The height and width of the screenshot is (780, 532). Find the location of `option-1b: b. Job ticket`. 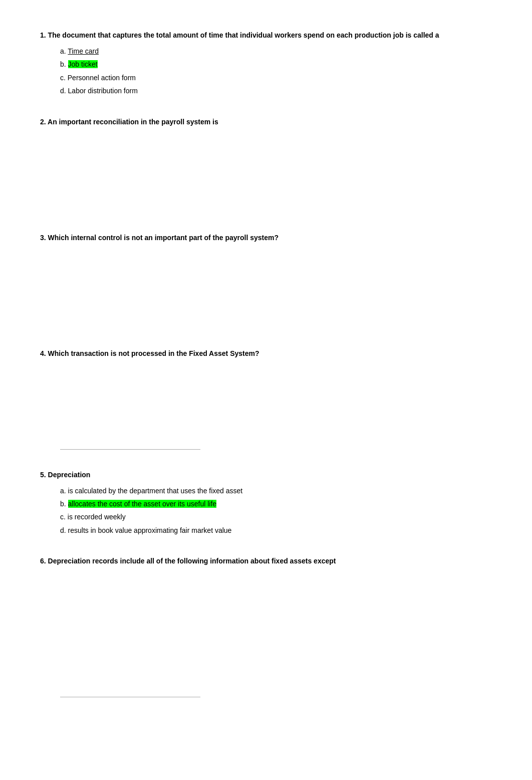

option-1b: b. Job ticket is located at coordinates (276, 64).